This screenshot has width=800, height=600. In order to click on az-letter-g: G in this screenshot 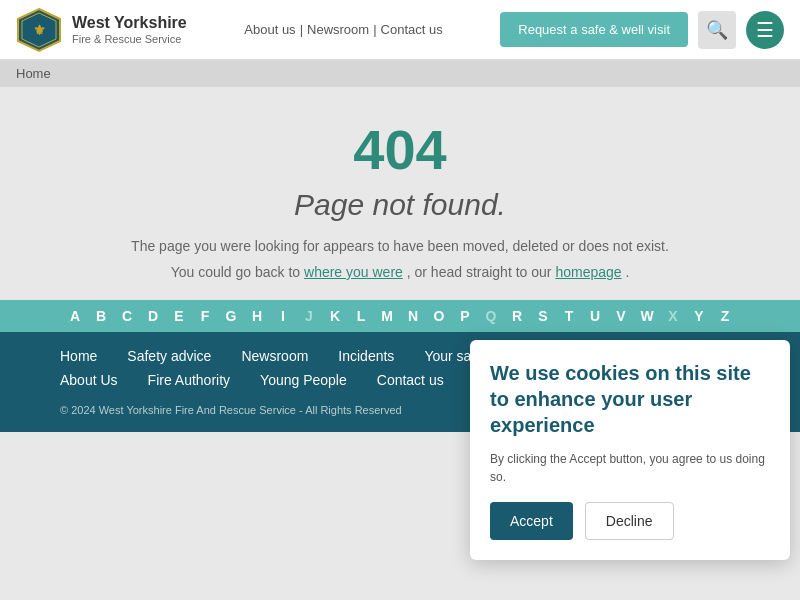, I will do `click(231, 316)`.